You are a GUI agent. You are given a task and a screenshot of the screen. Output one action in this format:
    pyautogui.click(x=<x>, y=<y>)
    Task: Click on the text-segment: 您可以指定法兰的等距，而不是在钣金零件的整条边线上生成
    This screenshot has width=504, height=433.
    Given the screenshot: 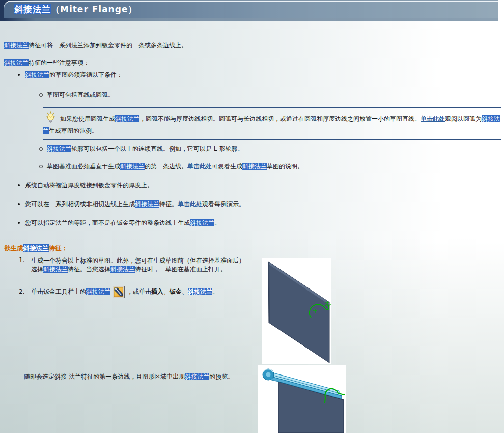 What is the action you would take?
    pyautogui.click(x=107, y=223)
    